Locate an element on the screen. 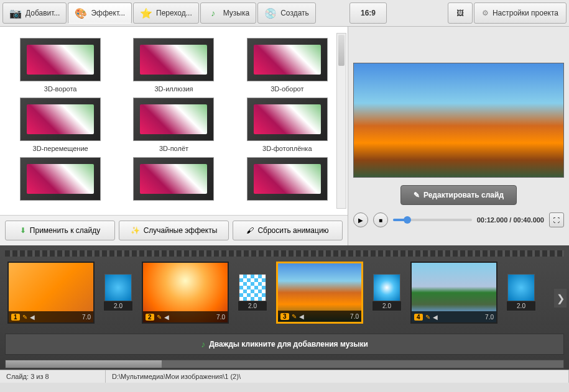  aspect-ratio-button: 16:9 is located at coordinates (368, 13).